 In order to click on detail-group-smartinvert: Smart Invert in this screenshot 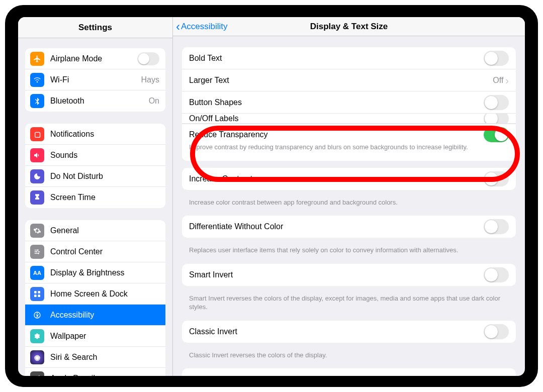, I will do `click(349, 275)`.